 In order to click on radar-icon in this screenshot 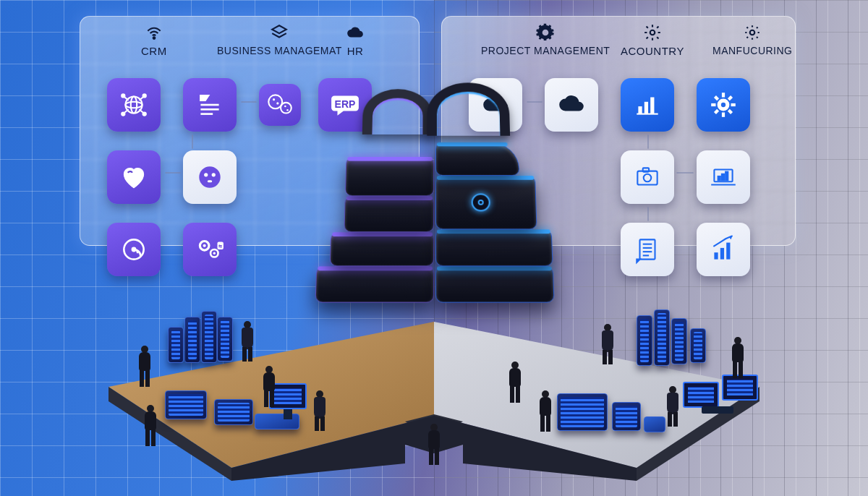, I will do `click(134, 249)`.